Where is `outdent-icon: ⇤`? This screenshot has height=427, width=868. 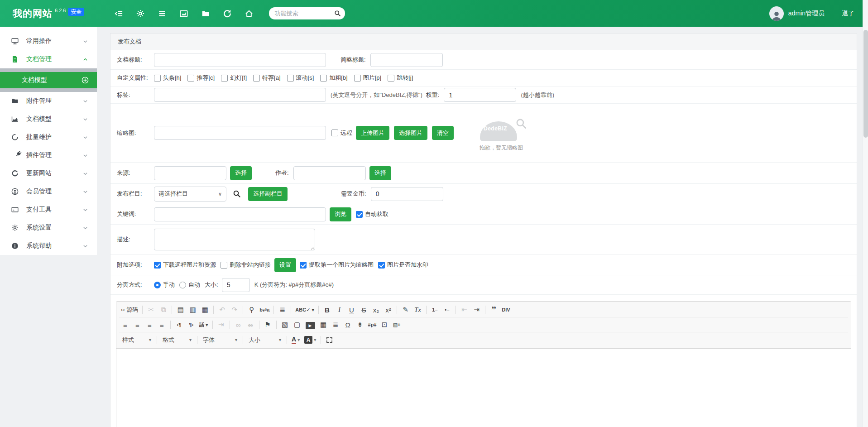 outdent-icon: ⇤ is located at coordinates (465, 310).